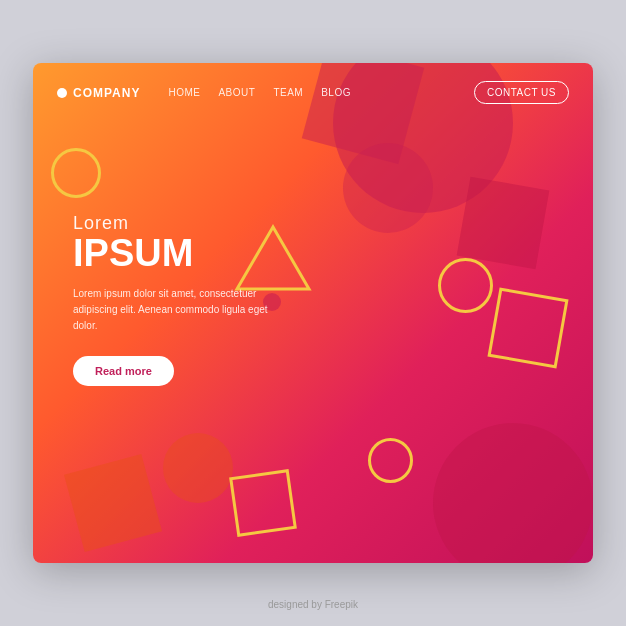 The image size is (626, 626). Describe the element at coordinates (390, 460) in the screenshot. I see `gold-circle-bottom` at that location.